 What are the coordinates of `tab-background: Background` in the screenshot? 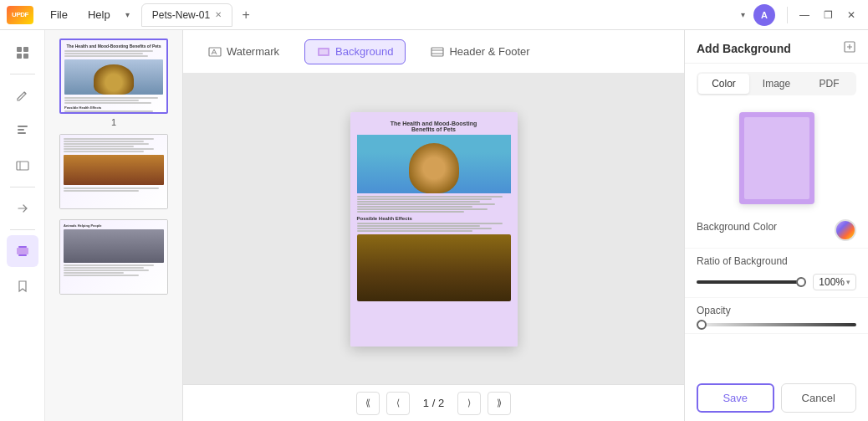 It's located at (355, 52).